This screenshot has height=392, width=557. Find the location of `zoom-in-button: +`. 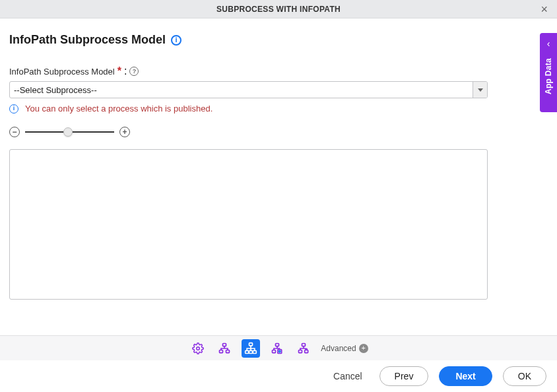

zoom-in-button: + is located at coordinates (125, 132).